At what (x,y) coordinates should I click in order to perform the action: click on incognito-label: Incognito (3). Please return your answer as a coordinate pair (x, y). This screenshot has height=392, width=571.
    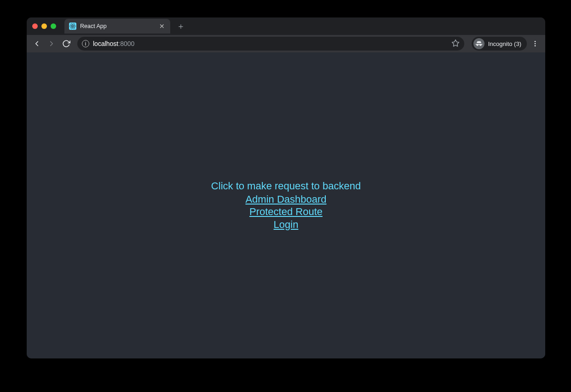
    Looking at the image, I should click on (505, 44).